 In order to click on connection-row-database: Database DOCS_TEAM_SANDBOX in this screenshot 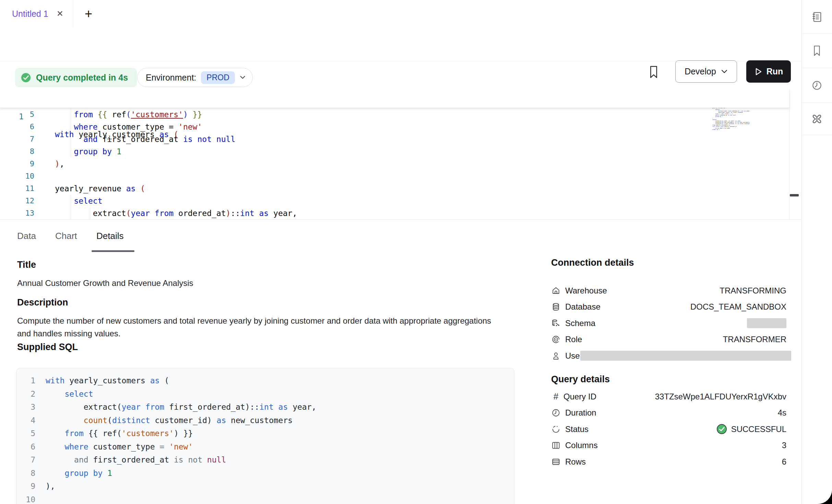, I will do `click(669, 307)`.